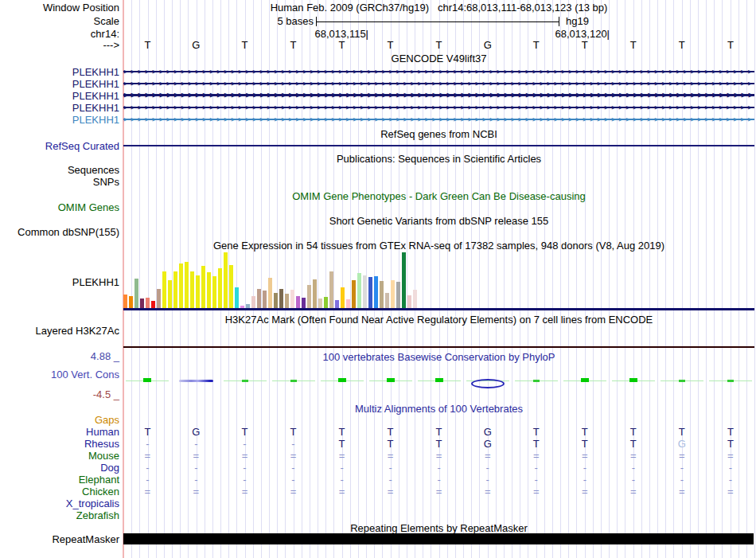  Describe the element at coordinates (60, 282) in the screenshot. I see `gtex-gene-label: PLEKHH1` at that location.